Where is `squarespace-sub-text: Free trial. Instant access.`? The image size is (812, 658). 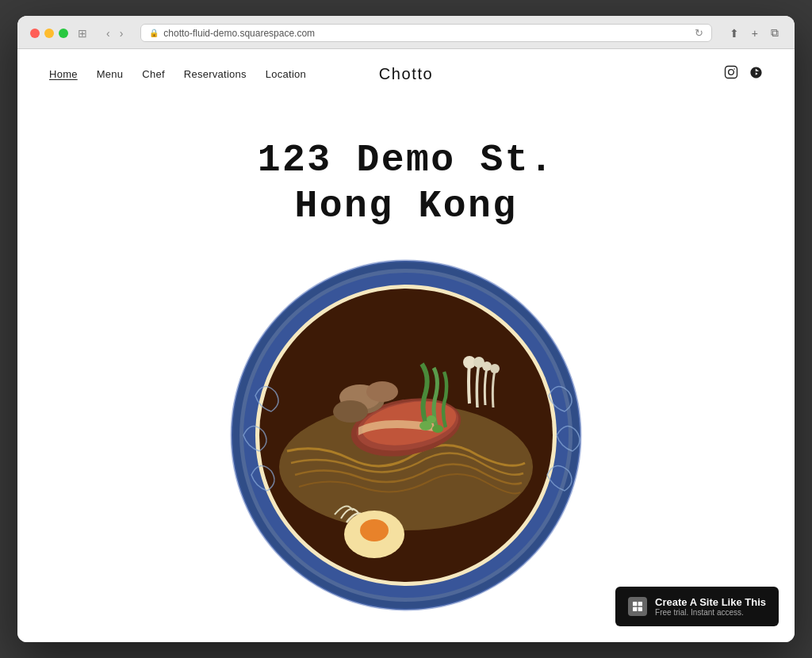 squarespace-sub-text: Free trial. Instant access. is located at coordinates (710, 612).